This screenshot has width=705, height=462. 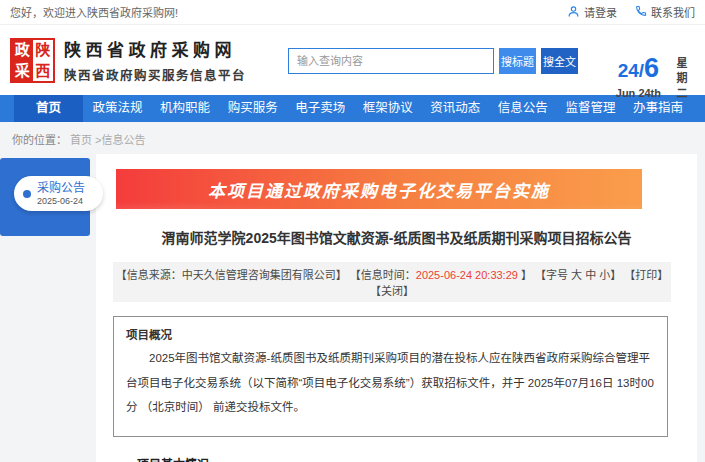 I want to click on print-button: 【打印】, so click(x=646, y=275).